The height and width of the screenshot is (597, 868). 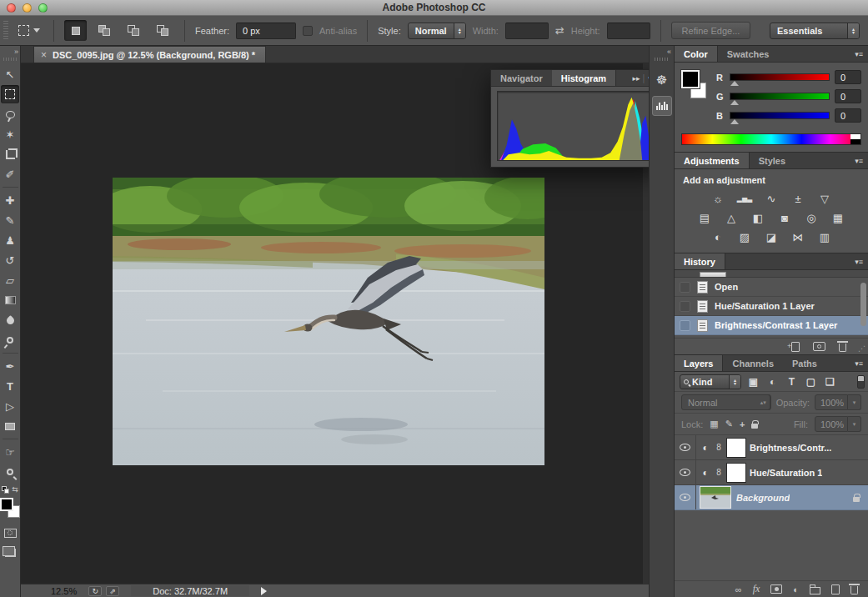 I want to click on new-adjustment-layer-icon: ◐, so click(x=795, y=589).